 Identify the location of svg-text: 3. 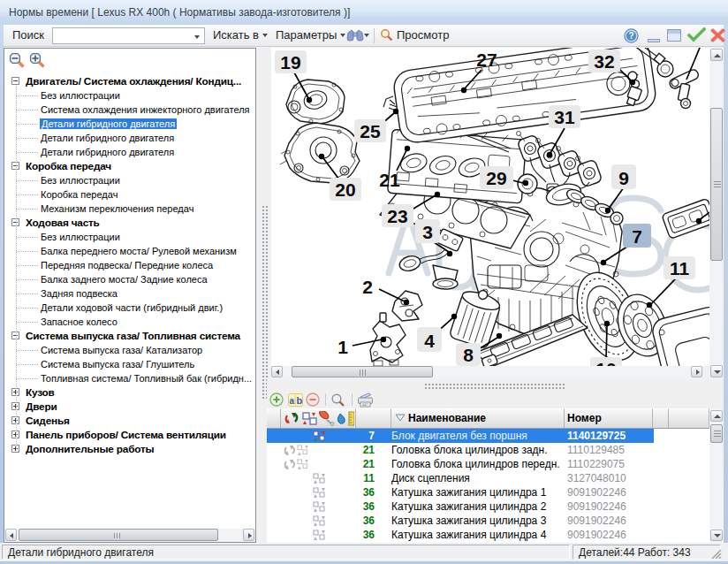
(428, 232).